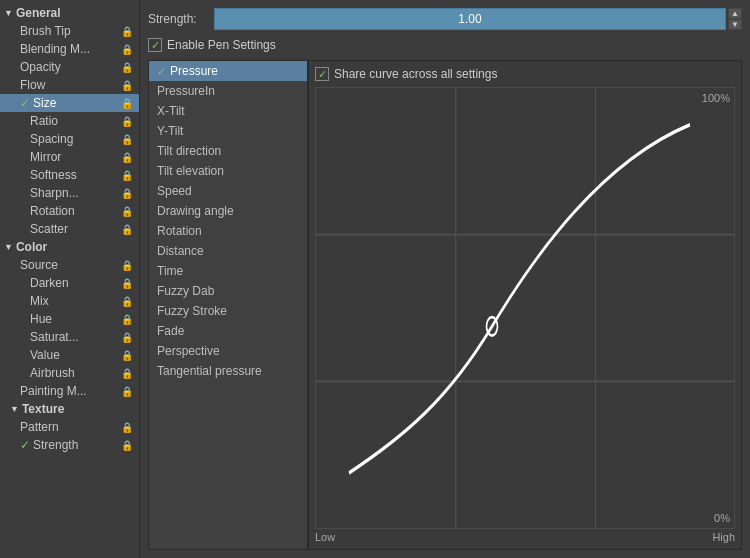 Image resolution: width=750 pixels, height=558 pixels. Describe the element at coordinates (70, 427) in the screenshot. I see `sidebar-item-pattern: Pattern 🔒` at that location.